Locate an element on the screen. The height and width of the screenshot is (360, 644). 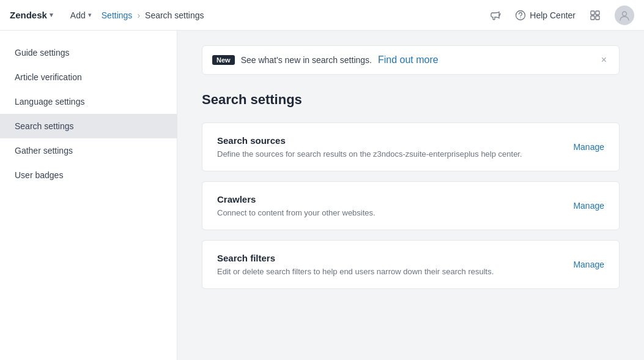
banner-text: See what's new in search settings. is located at coordinates (306, 60).